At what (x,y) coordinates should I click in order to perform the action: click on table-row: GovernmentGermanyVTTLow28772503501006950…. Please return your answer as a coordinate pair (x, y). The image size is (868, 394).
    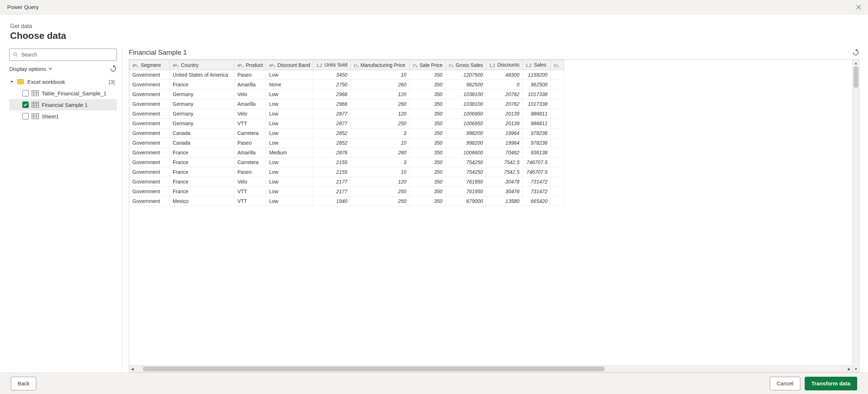
    Looking at the image, I should click on (347, 124).